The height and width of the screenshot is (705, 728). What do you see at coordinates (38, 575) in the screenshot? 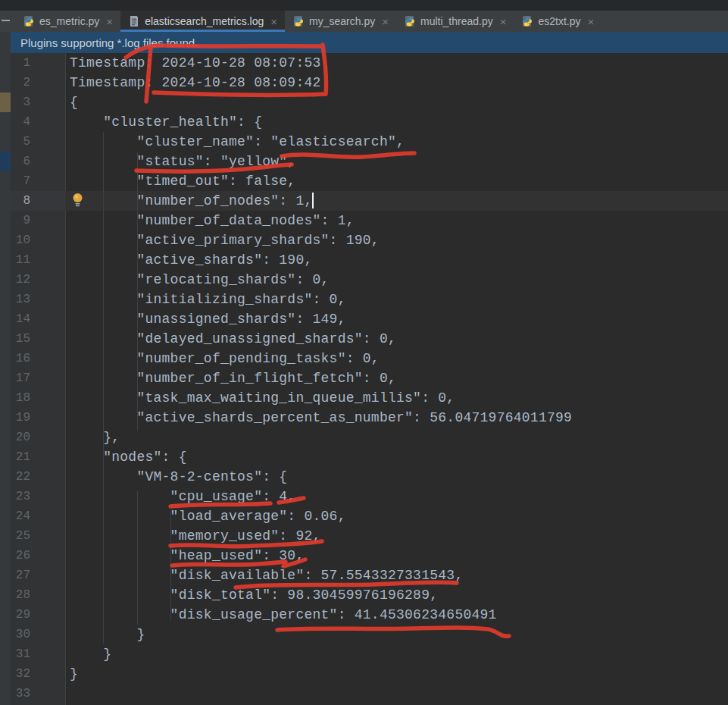
I see `line-number: 27` at bounding box center [38, 575].